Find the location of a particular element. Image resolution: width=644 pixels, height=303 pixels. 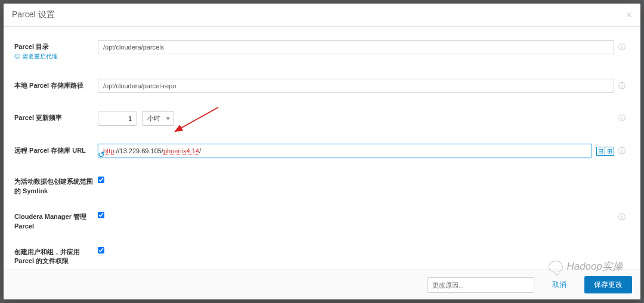

row-create-users: 创建用户和组，并应用 Parcel 的文件权限 is located at coordinates (322, 255).